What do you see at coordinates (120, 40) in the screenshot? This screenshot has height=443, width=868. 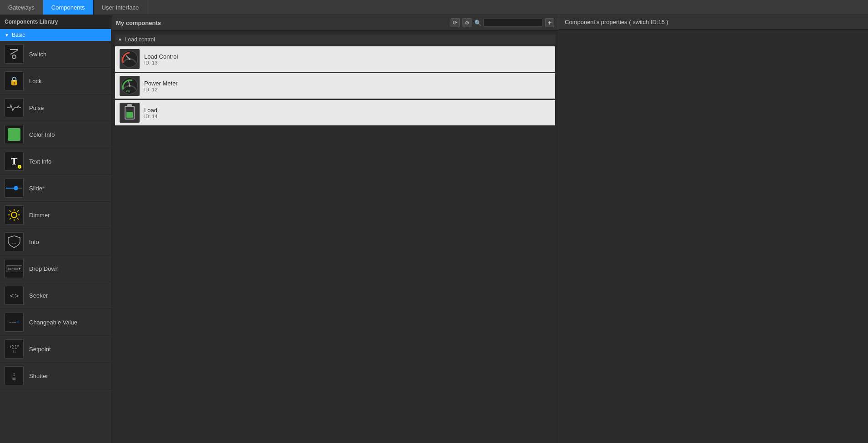 I see `group-arrow: ▼` at bounding box center [120, 40].